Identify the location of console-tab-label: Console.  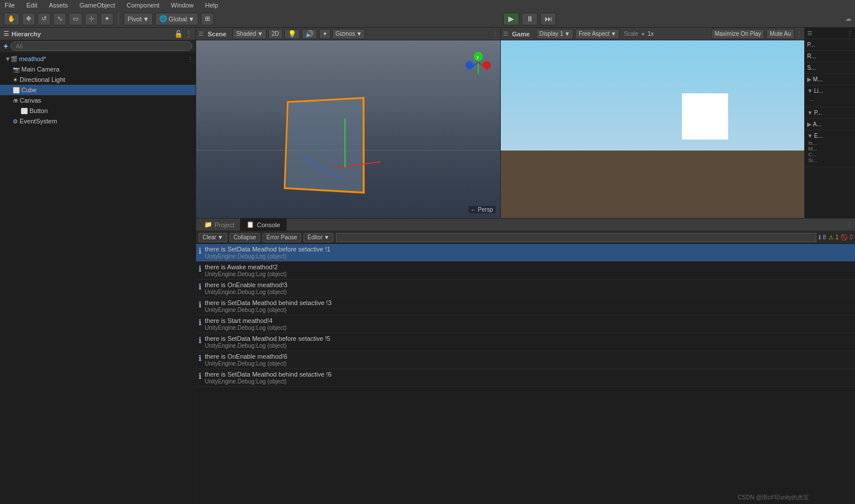
(268, 225).